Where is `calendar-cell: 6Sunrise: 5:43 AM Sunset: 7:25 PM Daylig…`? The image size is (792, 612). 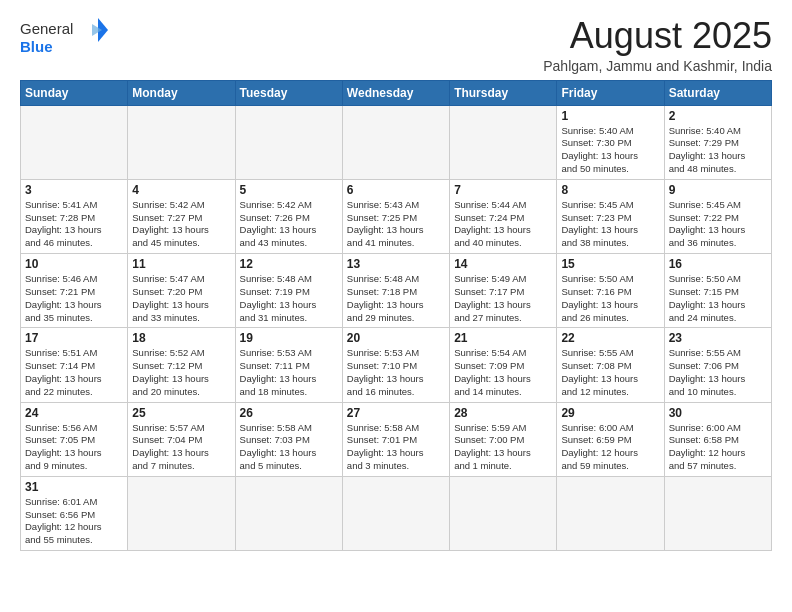
calendar-cell: 6Sunrise: 5:43 AM Sunset: 7:25 PM Daylig… is located at coordinates (396, 216).